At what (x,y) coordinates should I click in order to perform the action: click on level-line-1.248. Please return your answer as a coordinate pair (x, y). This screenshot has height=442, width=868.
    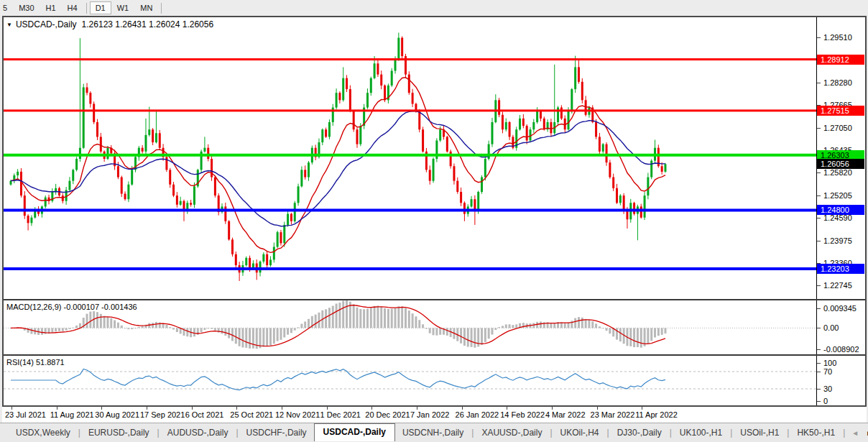
    Looking at the image, I should click on (410, 210).